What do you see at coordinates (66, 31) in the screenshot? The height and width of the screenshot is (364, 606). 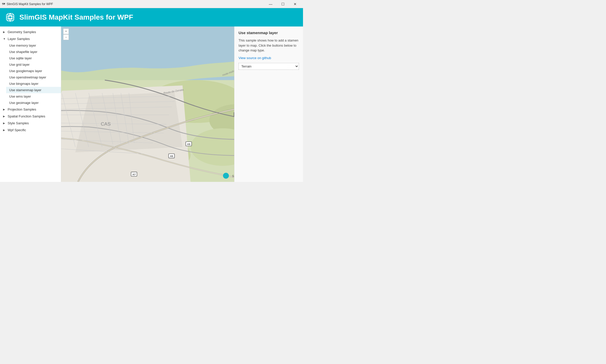 I see `zoom-in-button: +` at bounding box center [66, 31].